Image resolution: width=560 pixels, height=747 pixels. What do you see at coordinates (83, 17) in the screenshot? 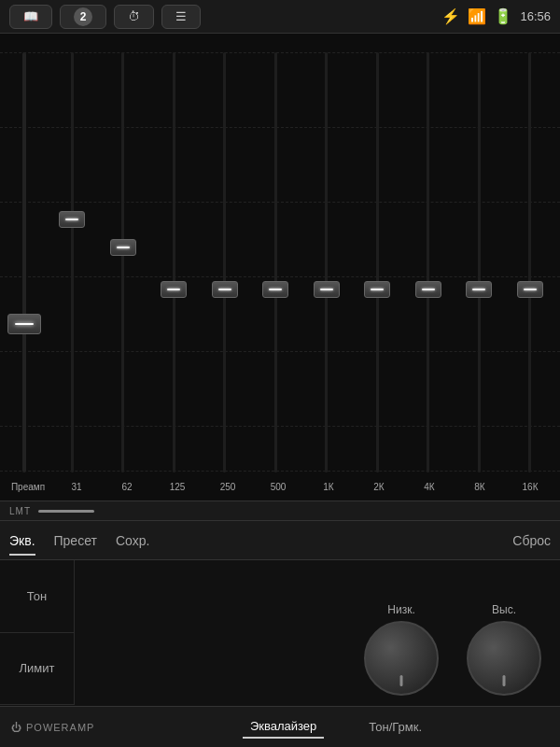
I see `badge-button: 2` at bounding box center [83, 17].